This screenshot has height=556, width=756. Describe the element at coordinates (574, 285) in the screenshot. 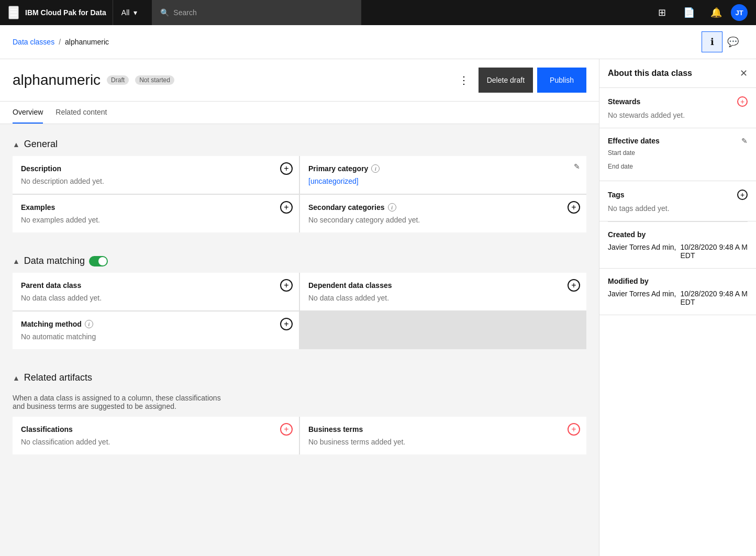

I see `dependent-data-classes-add-button: +` at that location.